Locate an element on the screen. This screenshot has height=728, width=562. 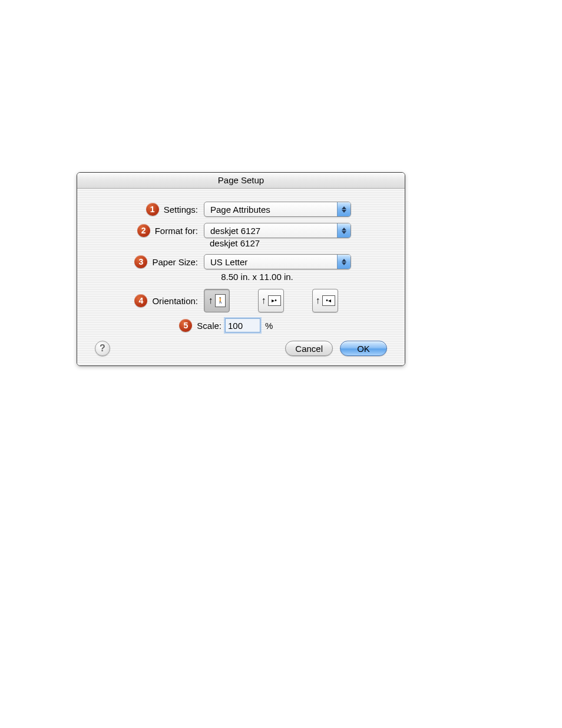
badge-2: 2 is located at coordinates (144, 230).